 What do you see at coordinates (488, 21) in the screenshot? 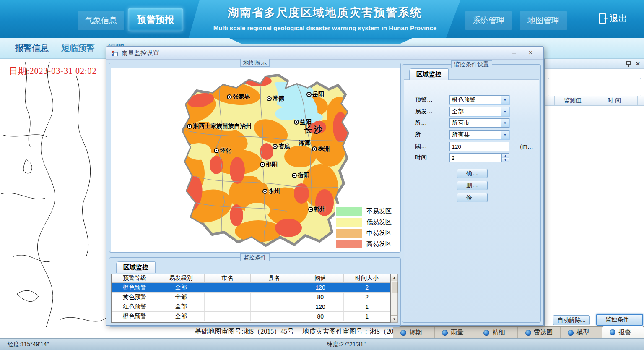
I see `header-nav-button: 系统管理` at bounding box center [488, 21].